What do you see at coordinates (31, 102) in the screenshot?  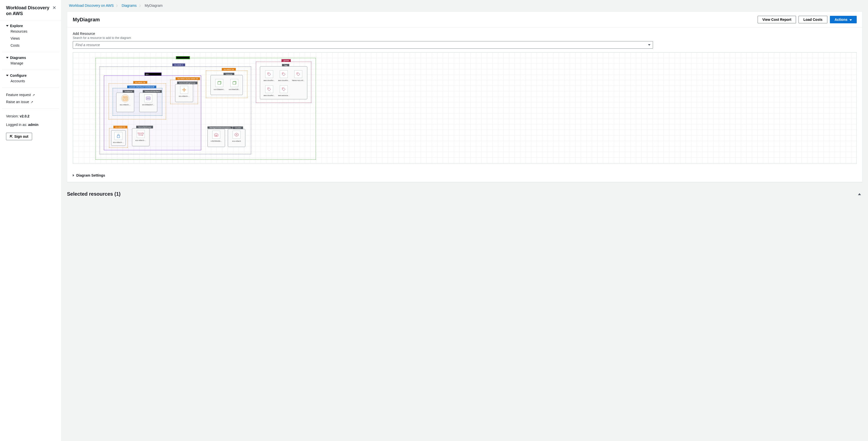 I see `link-raise-issue: Raise an issue` at bounding box center [31, 102].